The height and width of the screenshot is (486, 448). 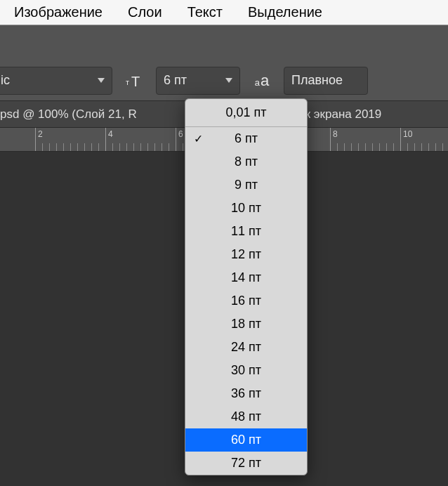 What do you see at coordinates (181, 134) in the screenshot?
I see `ruler-label: 6` at bounding box center [181, 134].